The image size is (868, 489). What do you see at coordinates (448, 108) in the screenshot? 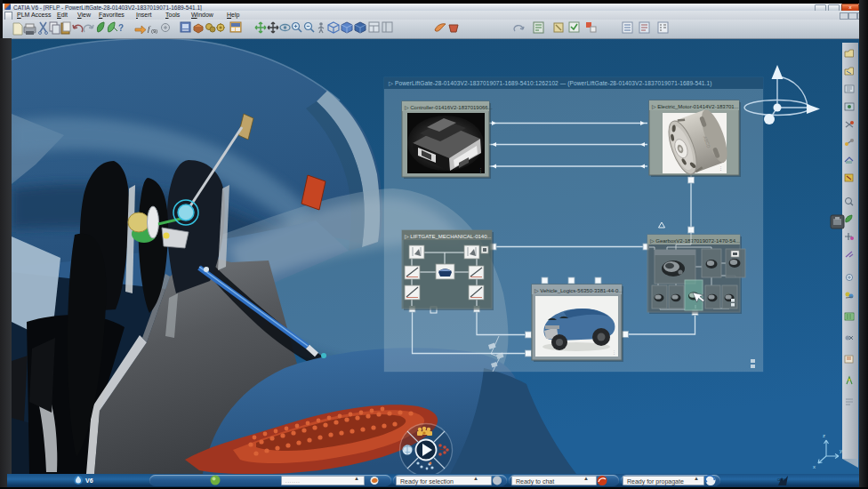
I see `svg-text:▷ Controller-01416V2-183701906: ▷ Controller-01416V2-1837019066...` at bounding box center [448, 108].